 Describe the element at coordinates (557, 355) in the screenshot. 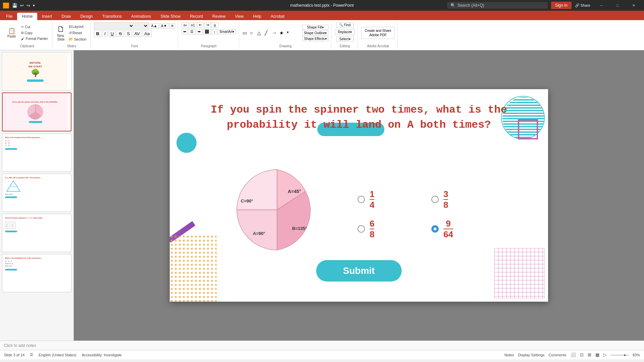

I see `comments-button: Comments` at that location.